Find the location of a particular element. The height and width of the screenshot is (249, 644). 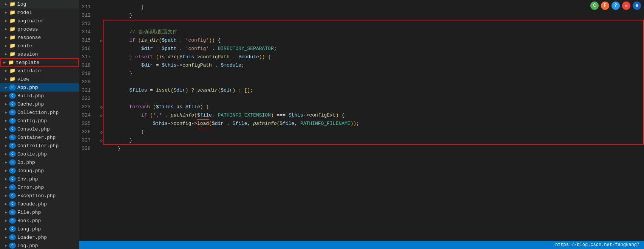

sidebar-item-label: Debug.php is located at coordinates (31, 171).